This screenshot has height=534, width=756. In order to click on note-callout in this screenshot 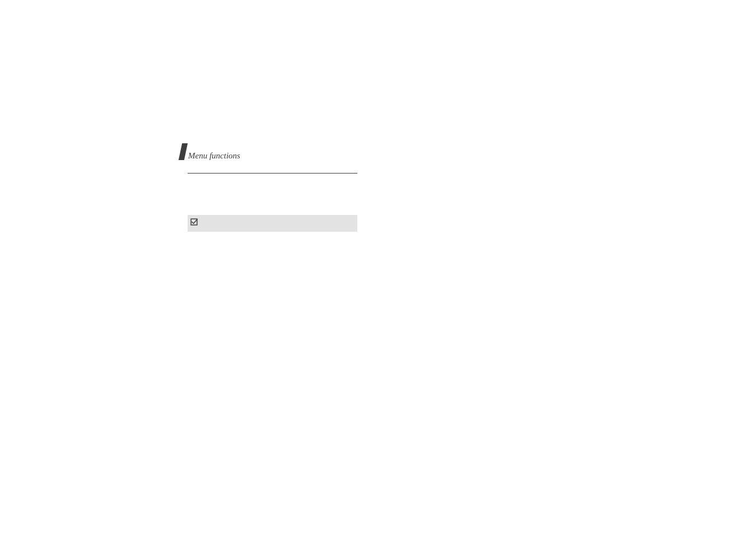, I will do `click(272, 223)`.